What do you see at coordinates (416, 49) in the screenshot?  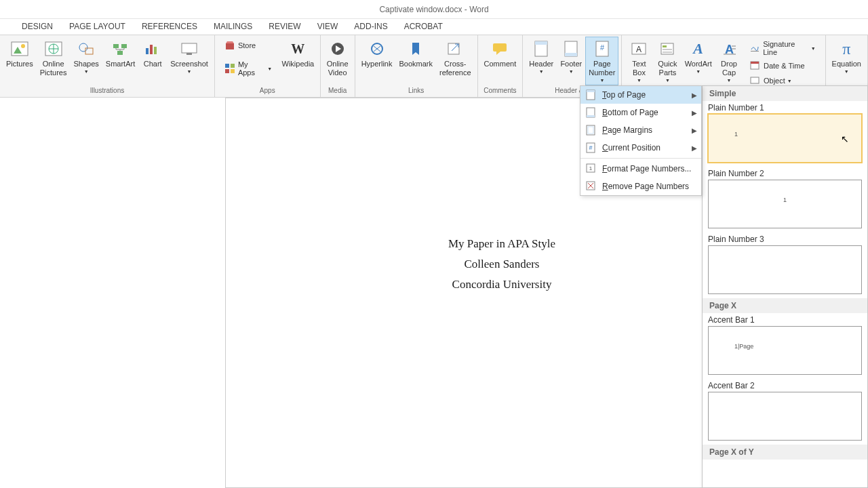 I see `bookmark-icon` at bounding box center [416, 49].